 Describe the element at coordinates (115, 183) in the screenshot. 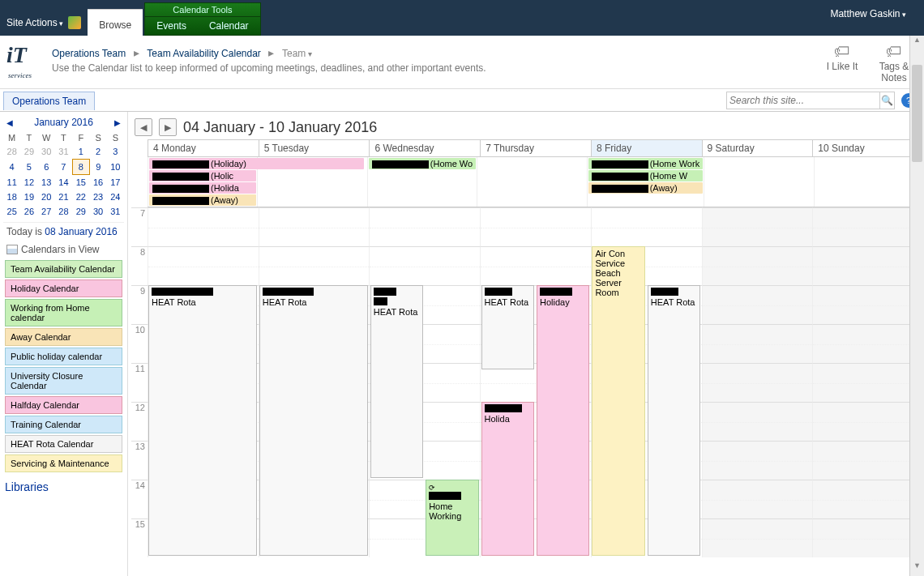

I see `mini-cal-day: 17` at that location.